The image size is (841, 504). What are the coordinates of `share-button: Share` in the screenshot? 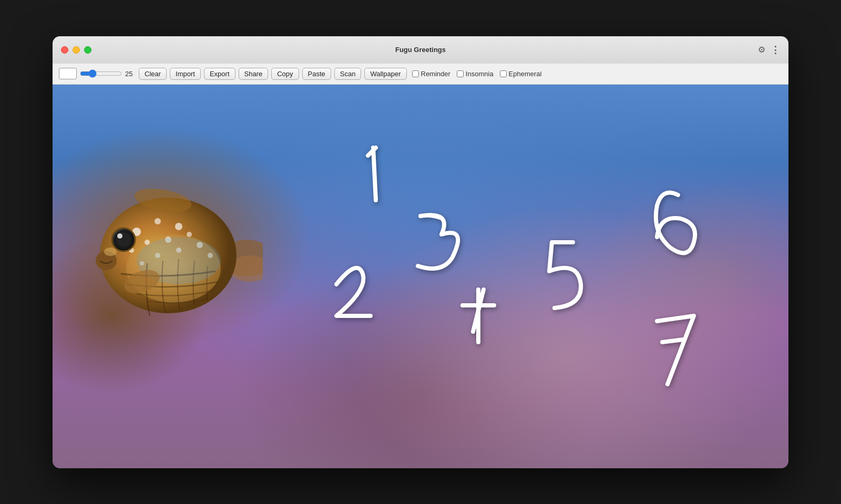 It's located at (253, 74).